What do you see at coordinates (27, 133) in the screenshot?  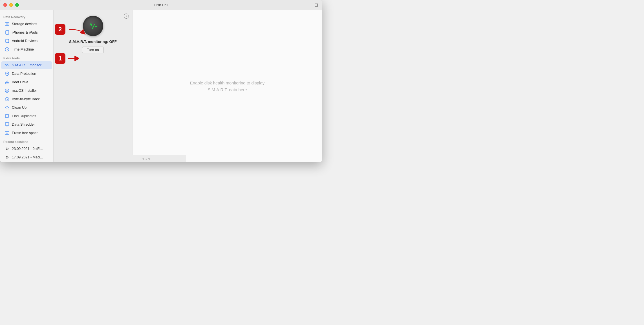 I see `sidebar-item-erase-free-space: Erase free space` at bounding box center [27, 133].